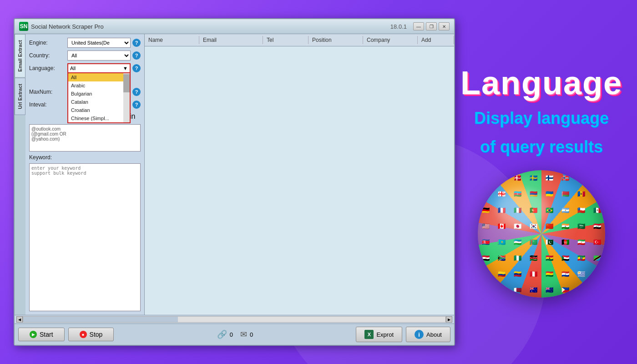  Describe the element at coordinates (20, 56) in the screenshot. I see `tab-email-extract: Email Extract` at that location.